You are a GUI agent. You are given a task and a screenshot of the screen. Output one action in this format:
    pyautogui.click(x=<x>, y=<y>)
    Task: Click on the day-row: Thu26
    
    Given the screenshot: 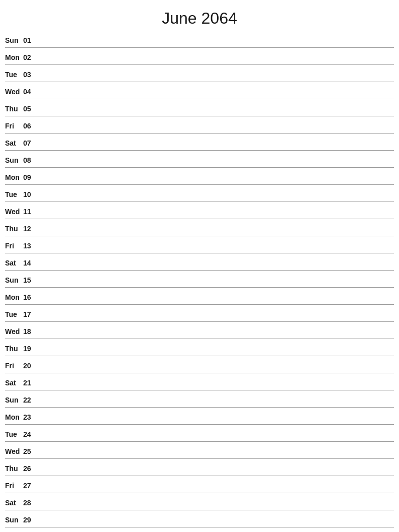 What is the action you would take?
    pyautogui.click(x=200, y=469)
    